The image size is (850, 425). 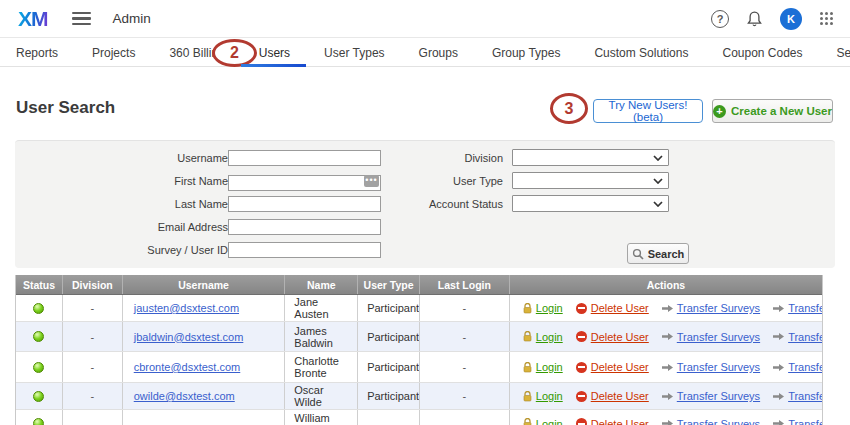 What do you see at coordinates (425, 53) in the screenshot?
I see `admin-nav-tabs: Reports Projects 360 Billing Users User …` at bounding box center [425, 53].